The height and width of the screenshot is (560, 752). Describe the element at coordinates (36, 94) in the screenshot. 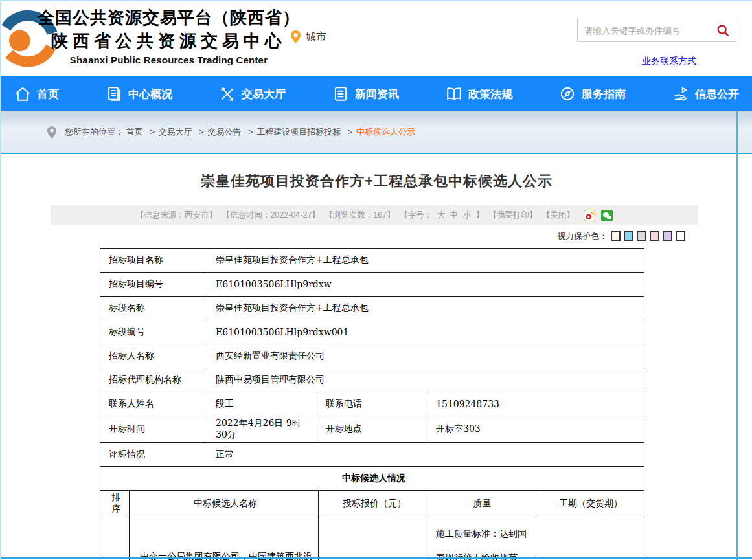

I see `nav-item-home: 首页` at that location.